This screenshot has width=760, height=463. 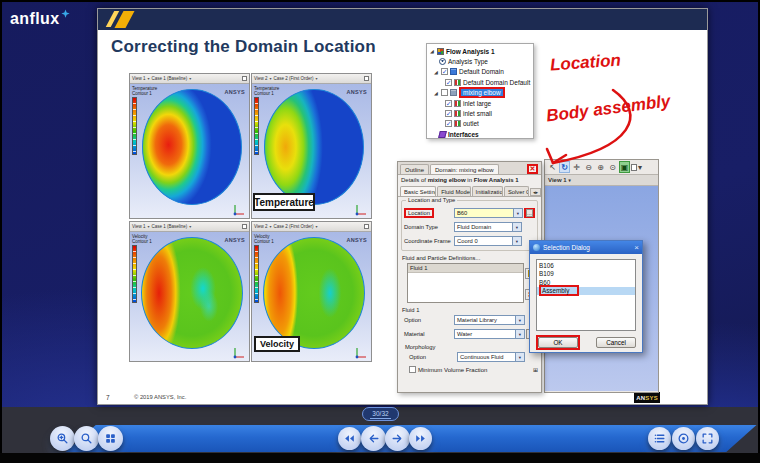 I want to click on view-options-icon: ▾, so click(x=636, y=167).